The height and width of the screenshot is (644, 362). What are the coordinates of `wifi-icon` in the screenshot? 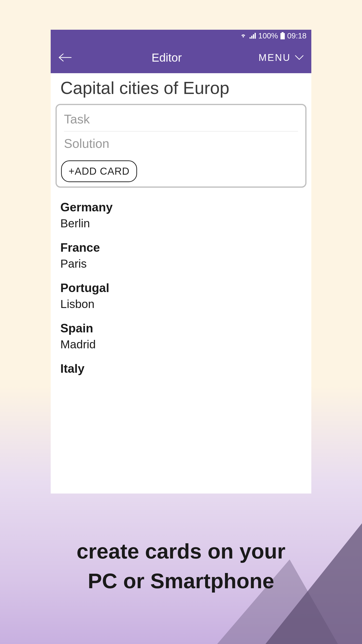 It's located at (243, 36).